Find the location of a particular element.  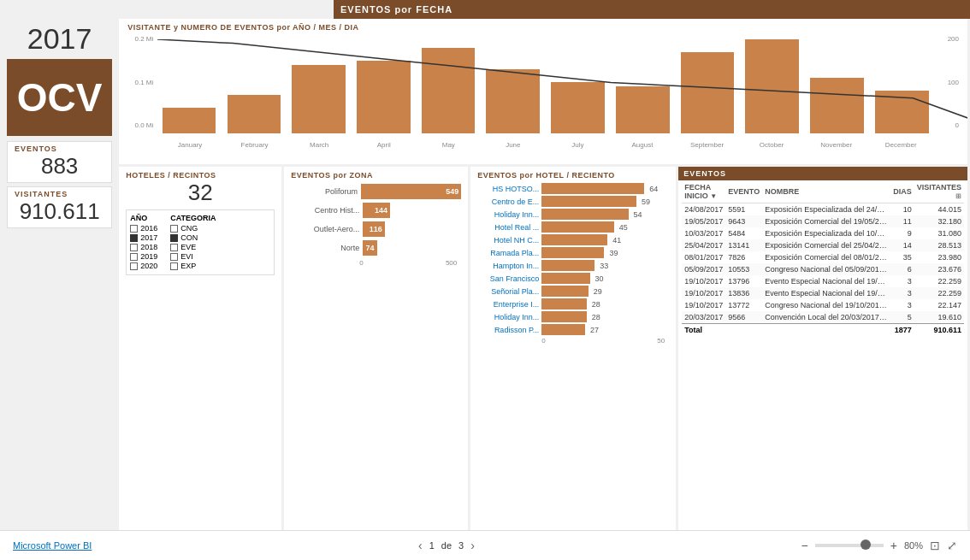

filter-año-2018: 2018 is located at coordinates (144, 247).